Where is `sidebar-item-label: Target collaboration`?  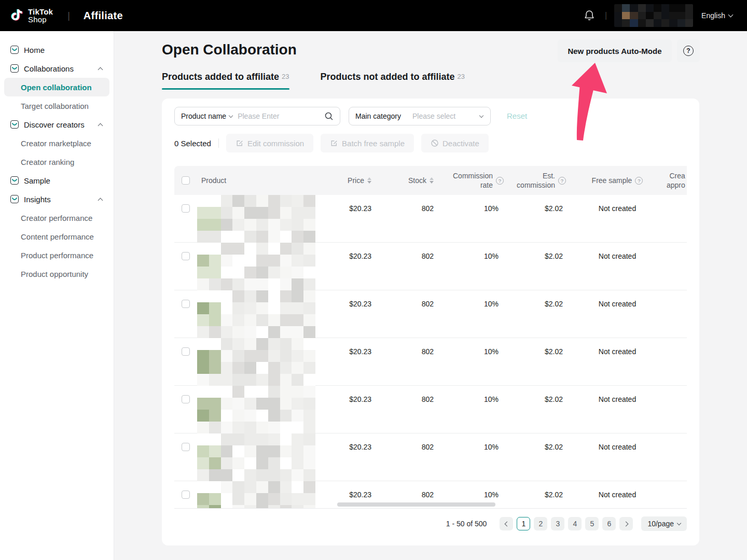
sidebar-item-label: Target collaboration is located at coordinates (55, 106).